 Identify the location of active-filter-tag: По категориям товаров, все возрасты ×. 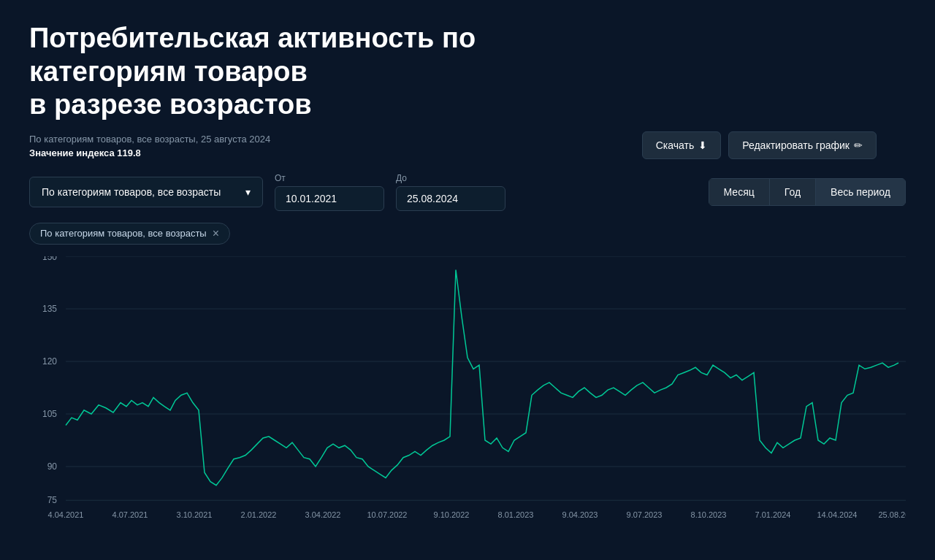
(130, 234).